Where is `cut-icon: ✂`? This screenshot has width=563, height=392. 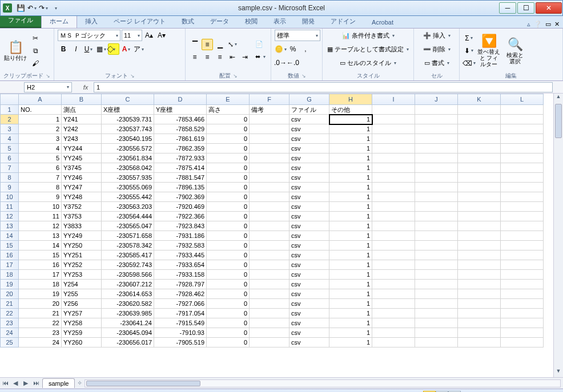
cut-icon: ✂ is located at coordinates (35, 38).